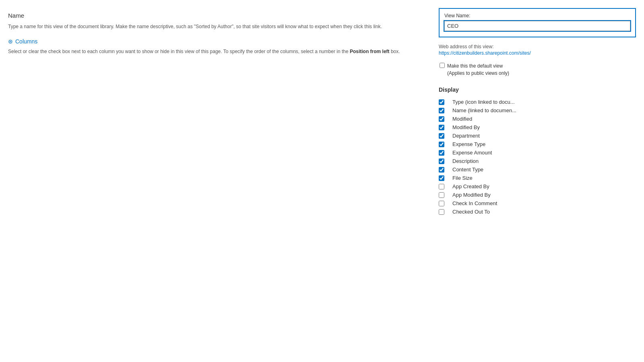 Image resolution: width=644 pixels, height=362 pixels. I want to click on default-view-section: Make this the default view (Applies to p…, so click(537, 70).